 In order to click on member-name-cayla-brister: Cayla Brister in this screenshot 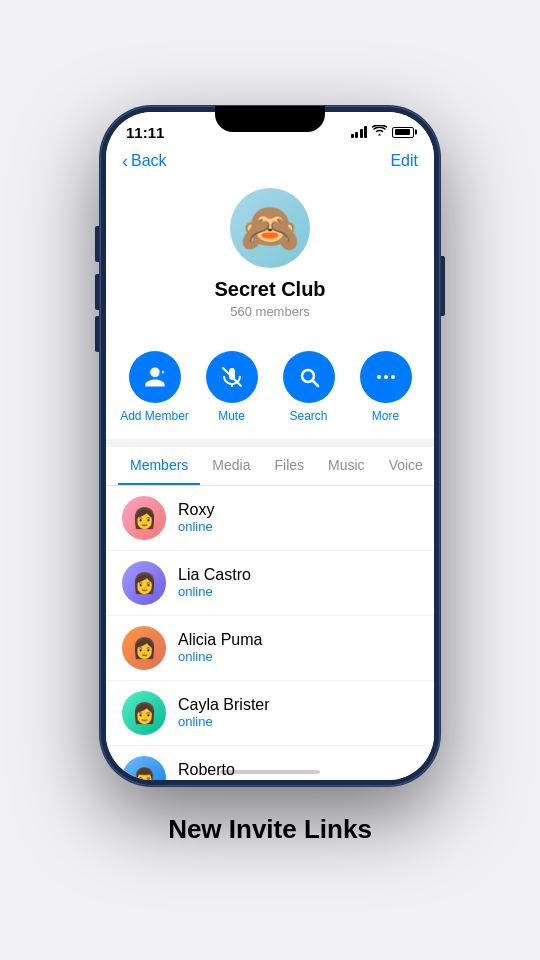, I will do `click(224, 705)`.